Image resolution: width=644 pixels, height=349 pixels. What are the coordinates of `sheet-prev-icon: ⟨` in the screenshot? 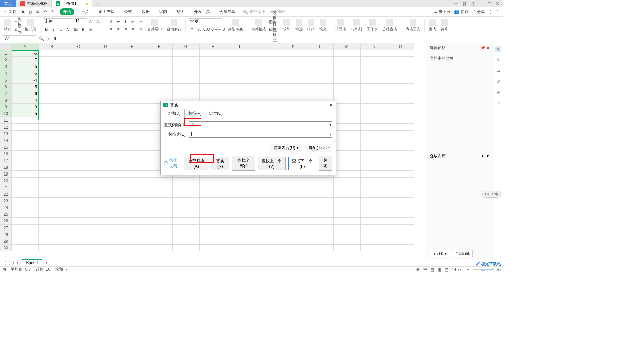 It's located at (9, 263).